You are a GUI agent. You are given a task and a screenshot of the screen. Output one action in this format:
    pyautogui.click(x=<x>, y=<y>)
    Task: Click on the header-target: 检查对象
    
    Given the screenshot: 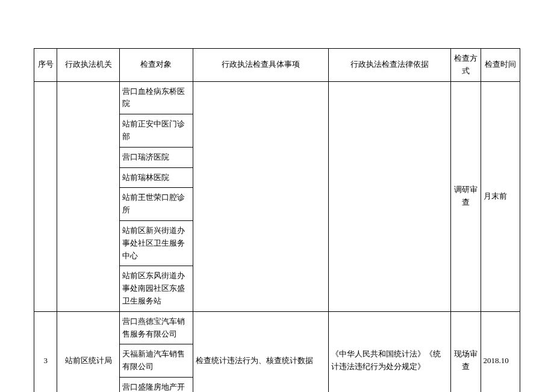 What is the action you would take?
    pyautogui.click(x=157, y=65)
    